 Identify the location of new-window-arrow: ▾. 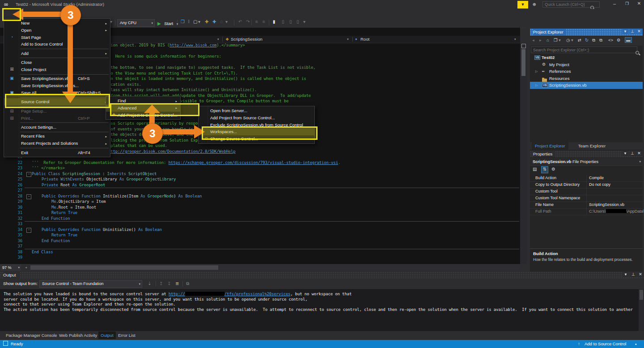
(560, 40).